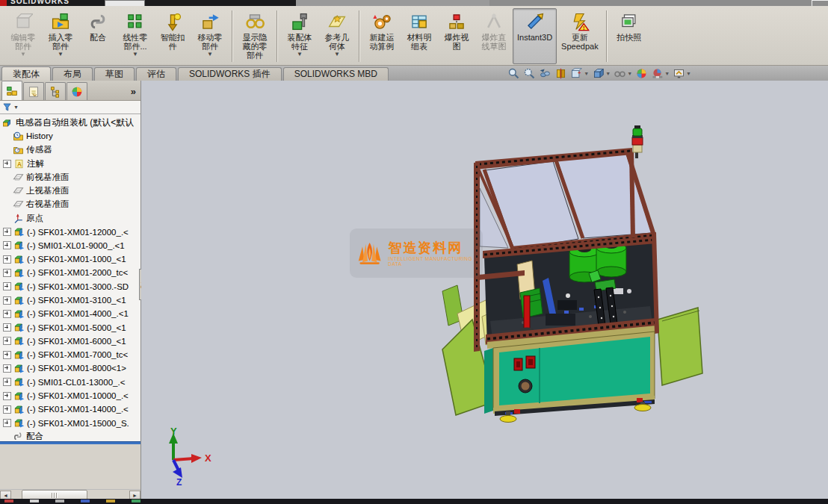 The image size is (828, 504). I want to click on mate-button: 配合, so click(98, 36).